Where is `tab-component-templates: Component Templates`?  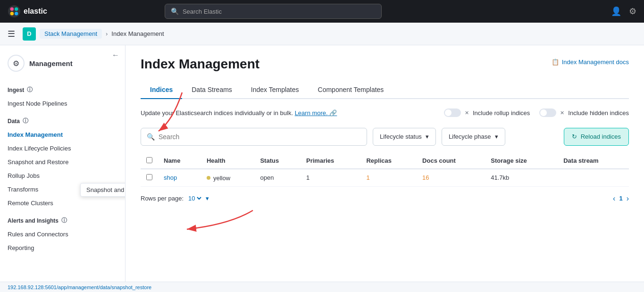
tab-component-templates: Component Templates is located at coordinates (351, 90).